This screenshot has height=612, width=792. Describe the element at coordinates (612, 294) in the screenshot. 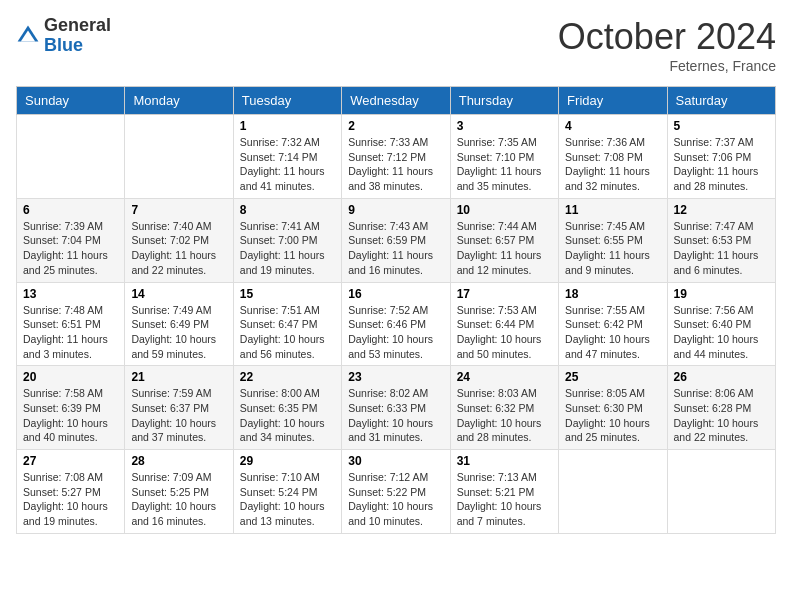

I see `day-number: 18` at that location.